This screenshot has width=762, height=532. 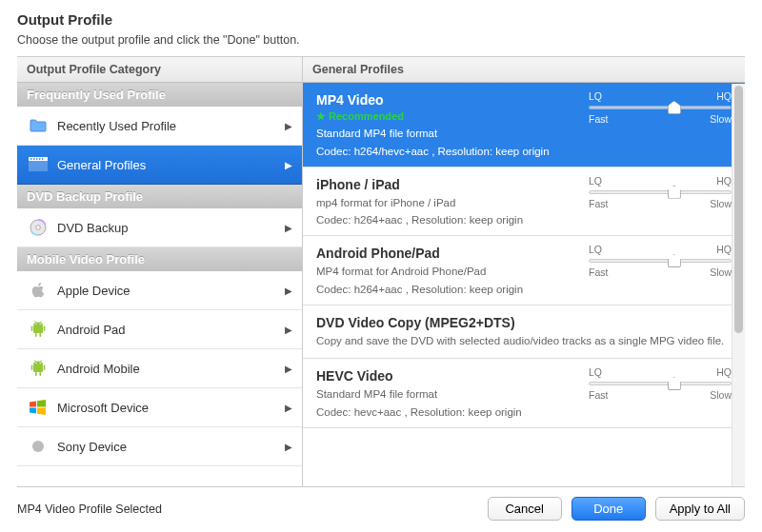 What do you see at coordinates (38, 446) in the screenshot?
I see `sony-icon` at bounding box center [38, 446].